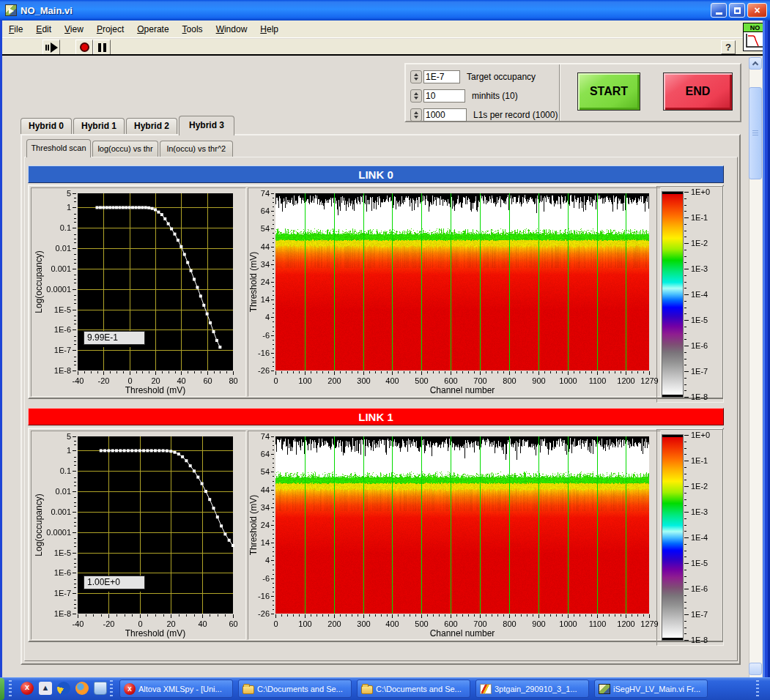 Image resolution: width=770 pixels, height=700 pixels. Describe the element at coordinates (376, 174) in the screenshot. I see `link0-header: LINK 0` at that location.